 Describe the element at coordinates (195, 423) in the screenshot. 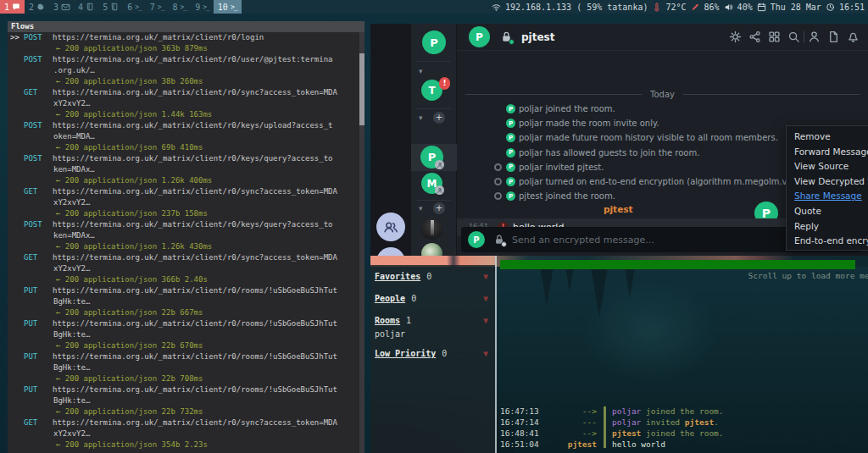

I see `flow-url: https://termina.org.uk/_matrix/client/r0…` at that location.